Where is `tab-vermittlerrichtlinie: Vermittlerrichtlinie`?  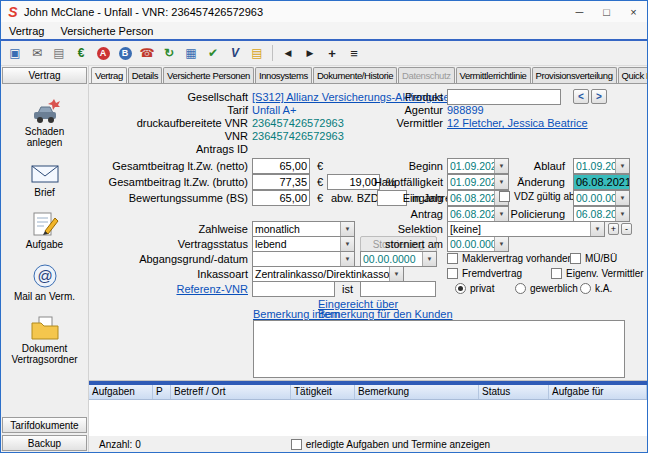 tab-vermittlerrichtlinie: Vermittlerrichtlinie is located at coordinates (494, 75).